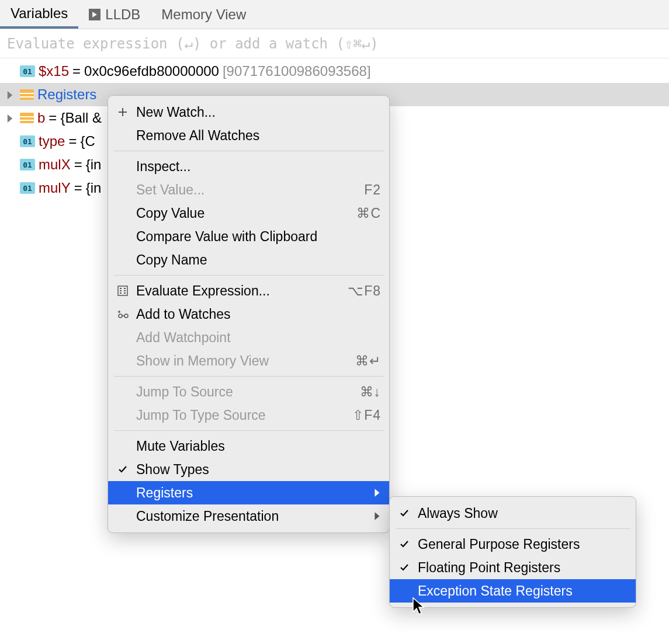 This screenshot has width=669, height=644. What do you see at coordinates (39, 13) in the screenshot?
I see `tab-label: Variables` at bounding box center [39, 13].